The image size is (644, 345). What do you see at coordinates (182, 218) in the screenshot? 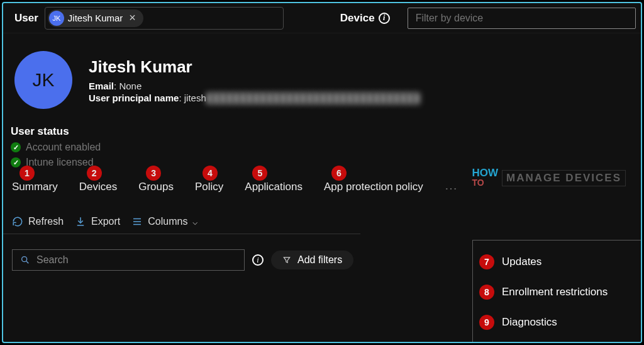
I see `command-bar: Refresh Export Columns ⌵` at bounding box center [182, 218].